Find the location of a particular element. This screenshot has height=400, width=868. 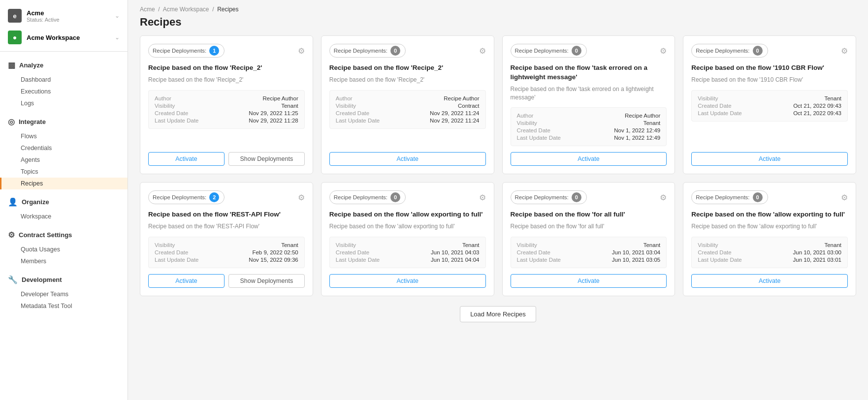

org-selector: e Acme Status: Active ⌄ is located at coordinates (64, 16).